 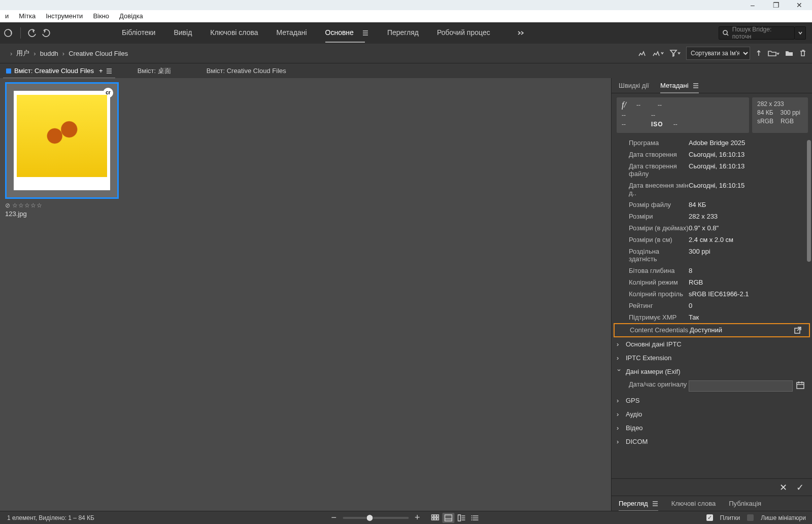 I want to click on metadata-row: Підтримує XMPТак, so click(x=712, y=318).